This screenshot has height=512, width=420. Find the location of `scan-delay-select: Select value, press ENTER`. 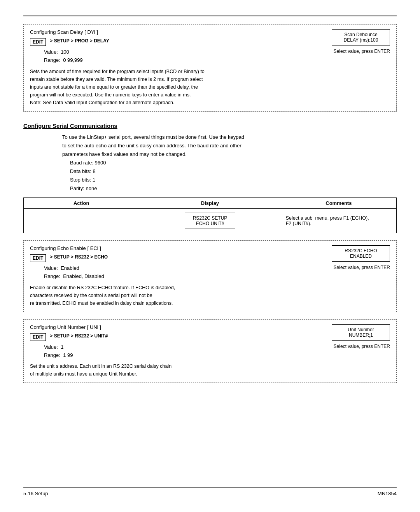

scan-delay-select: Select value, press ENTER is located at coordinates (362, 51).